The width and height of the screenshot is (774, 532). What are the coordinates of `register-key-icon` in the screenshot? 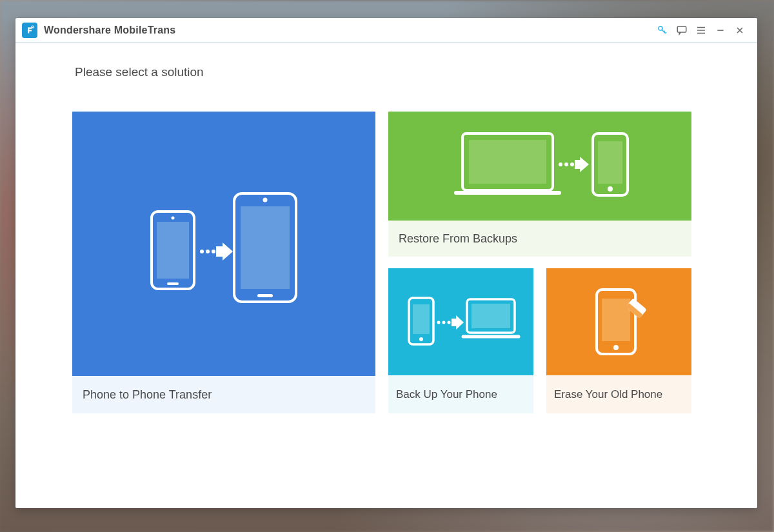 It's located at (662, 30).